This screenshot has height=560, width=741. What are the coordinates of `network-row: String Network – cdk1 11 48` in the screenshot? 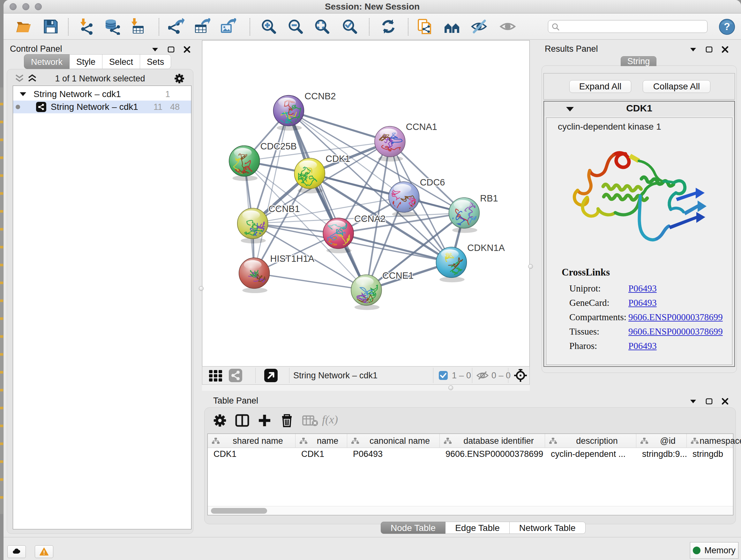 It's located at (102, 107).